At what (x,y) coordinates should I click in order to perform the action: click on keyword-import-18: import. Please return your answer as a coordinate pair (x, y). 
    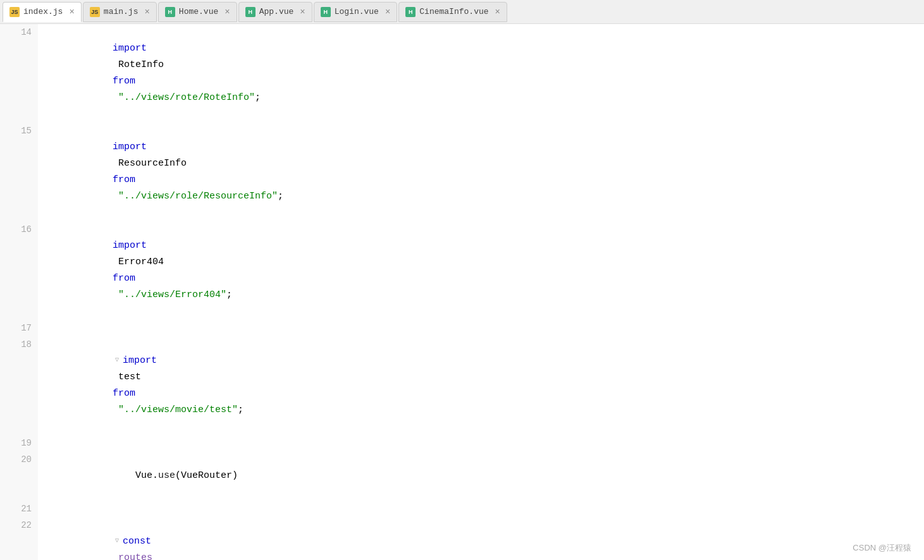
    Looking at the image, I should click on (140, 360).